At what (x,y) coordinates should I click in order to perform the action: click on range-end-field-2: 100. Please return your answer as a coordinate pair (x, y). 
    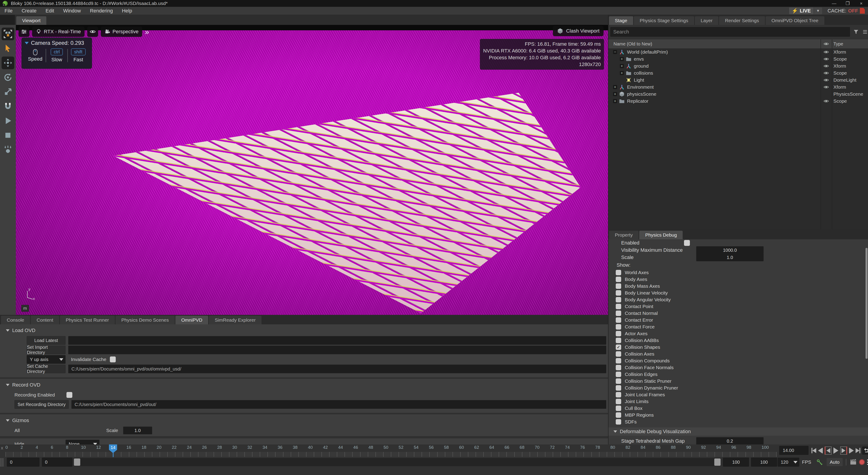
    Looking at the image, I should click on (764, 462).